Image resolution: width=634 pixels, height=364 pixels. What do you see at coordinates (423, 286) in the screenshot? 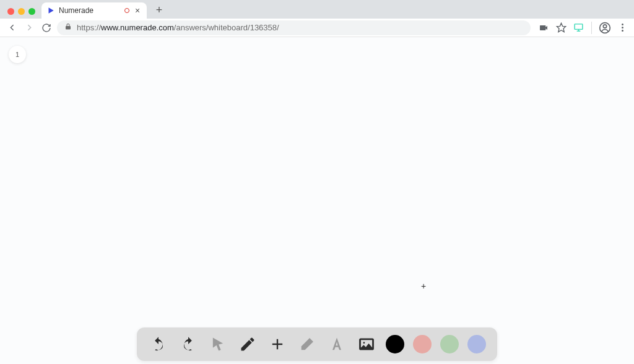
I see `crosshair-cursor-icon: +` at bounding box center [423, 286].